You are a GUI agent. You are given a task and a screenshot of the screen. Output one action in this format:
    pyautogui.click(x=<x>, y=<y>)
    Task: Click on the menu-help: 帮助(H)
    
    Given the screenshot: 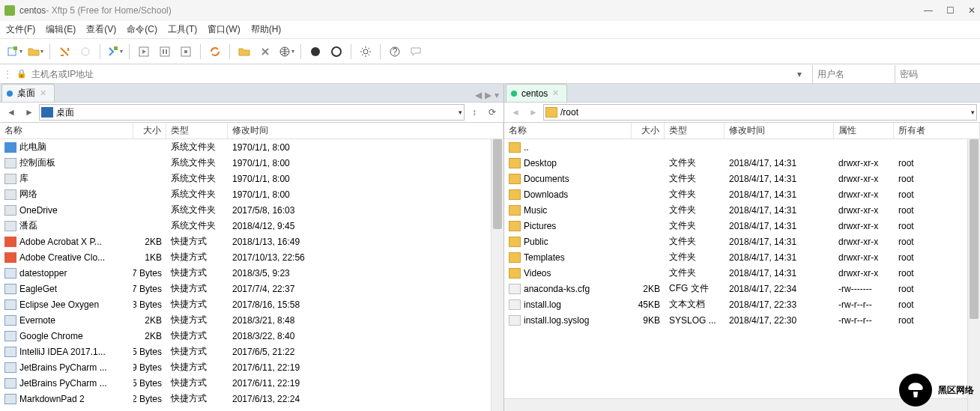 What is the action you would take?
    pyautogui.click(x=267, y=30)
    